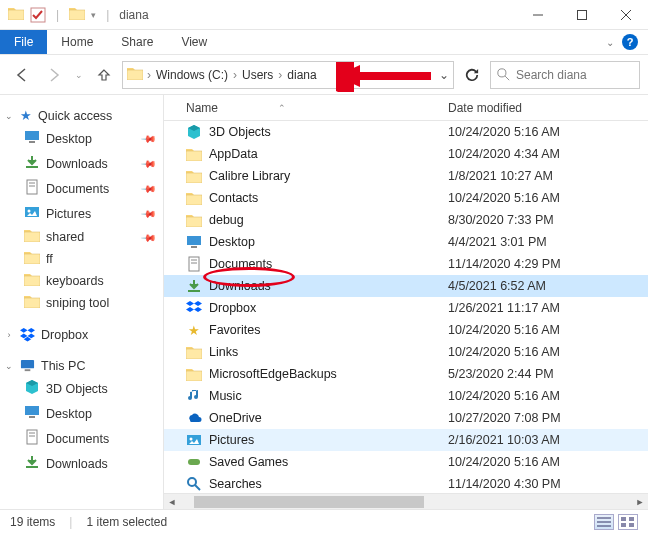 This screenshot has width=648, height=538. Describe the element at coordinates (406, 132) in the screenshot. I see `table-row: 3D Objects10/24/2020 5:16 AM` at that location.